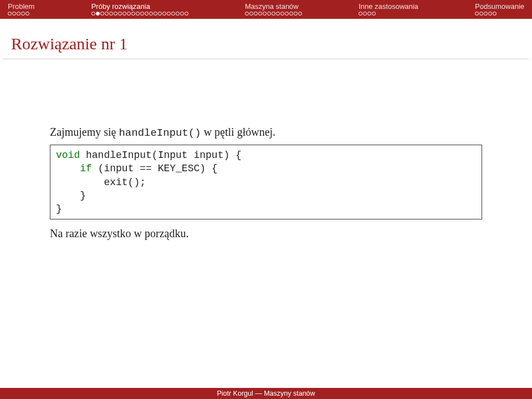 This screenshot has height=399, width=532. Describe the element at coordinates (155, 168) in the screenshot. I see `code-l2: (input == KEY_ESC) {` at that location.